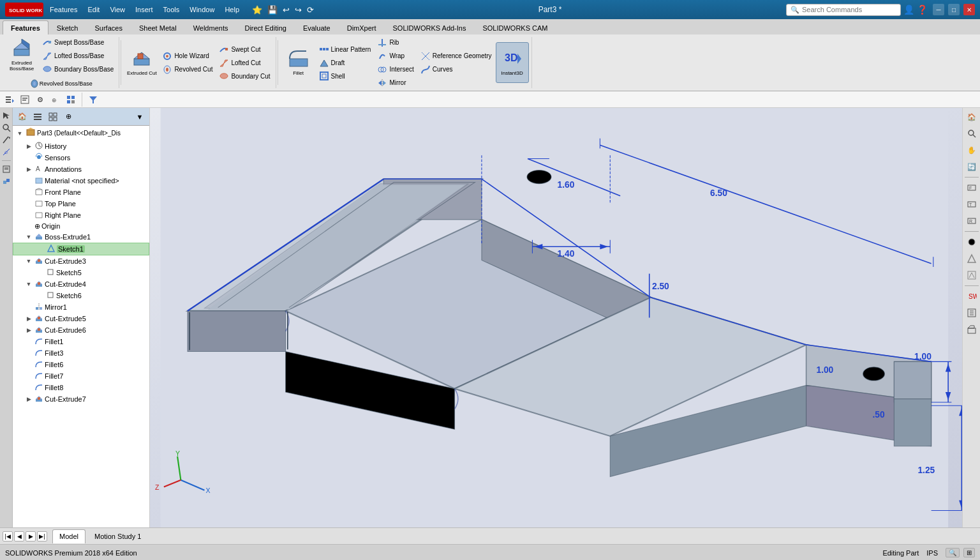 The height and width of the screenshot is (560, 980). What do you see at coordinates (29, 146) in the screenshot?
I see `tree-expand-history: ▶` at bounding box center [29, 146].